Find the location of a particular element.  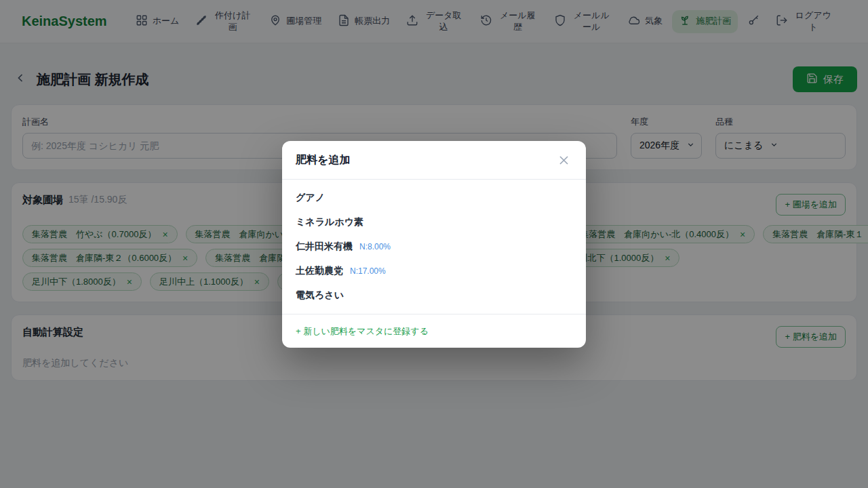

fertilizer-option: 土佐勤農党N:17.00% is located at coordinates (434, 271).